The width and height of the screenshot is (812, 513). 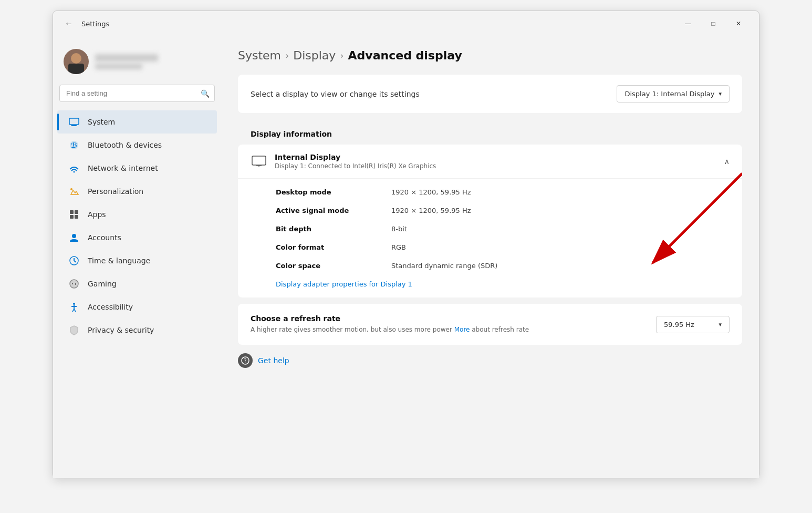 I want to click on bluetooth-icon: ℬ, so click(x=74, y=145).